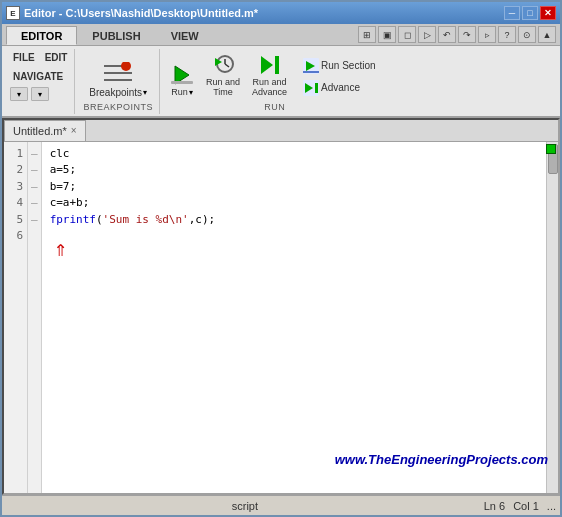  Describe the element at coordinates (180, 93) in the screenshot. I see `run-label: Run` at that location.